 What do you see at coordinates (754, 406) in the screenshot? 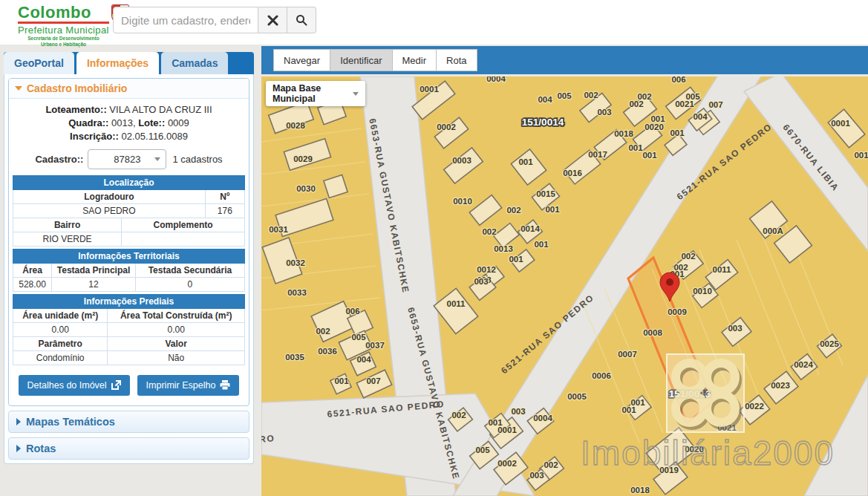
I see `svg-text: 0022` at bounding box center [754, 406].